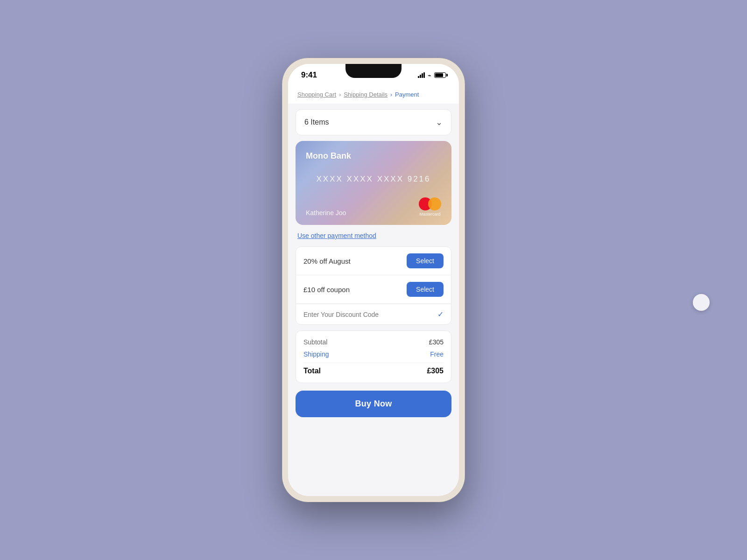 Image resolution: width=747 pixels, height=560 pixels. What do you see at coordinates (369, 315) in the screenshot?
I see `discount-code-input` at bounding box center [369, 315].